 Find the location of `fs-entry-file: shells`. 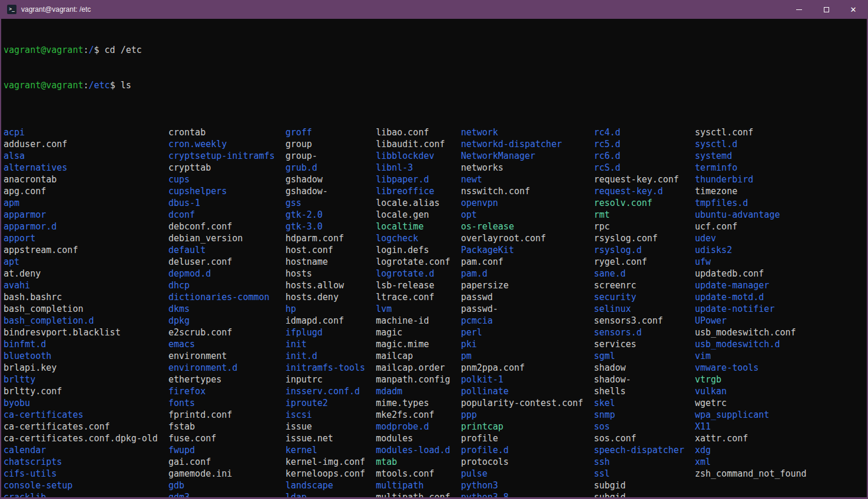

fs-entry-file: shells is located at coordinates (644, 391).